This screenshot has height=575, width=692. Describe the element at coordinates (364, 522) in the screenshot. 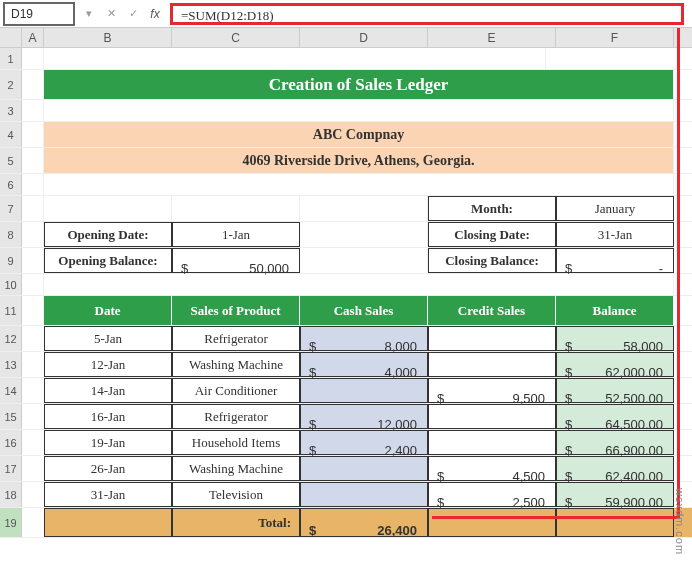

I see `total-cash-cell: $26,400` at that location.